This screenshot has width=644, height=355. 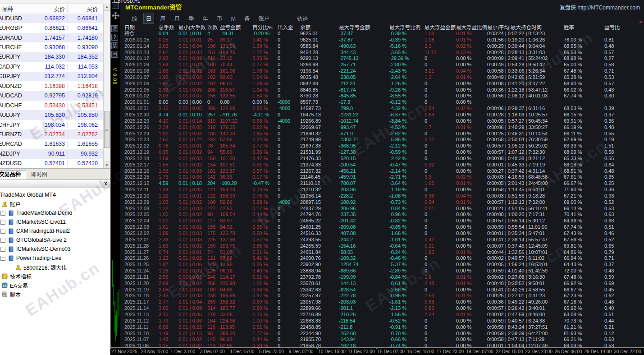 I want to click on market-watch-row: CHFJPY198.034198.062, so click(x=51, y=124).